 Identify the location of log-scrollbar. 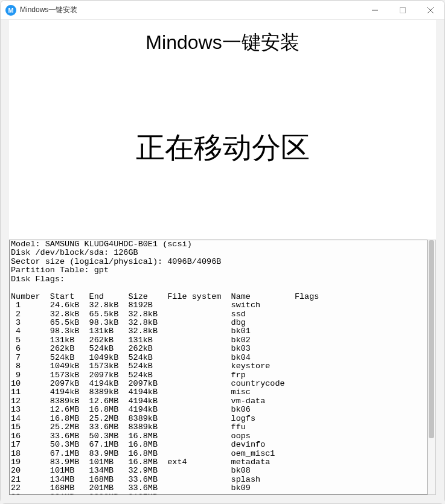
(432, 367).